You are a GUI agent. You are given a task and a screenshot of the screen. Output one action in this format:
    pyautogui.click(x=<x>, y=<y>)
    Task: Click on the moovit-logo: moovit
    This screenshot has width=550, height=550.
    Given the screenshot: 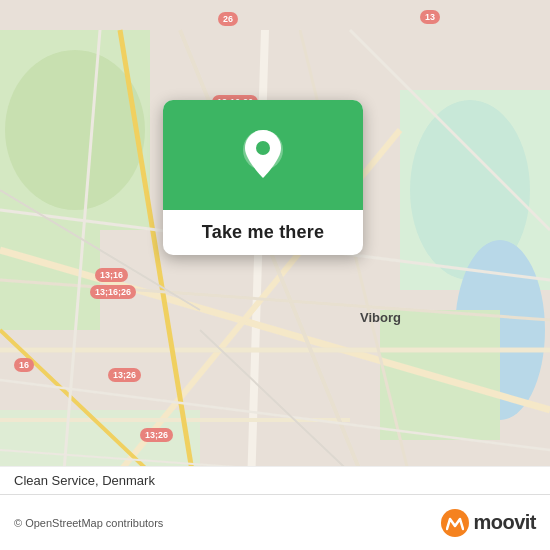 What is the action you would take?
    pyautogui.click(x=488, y=523)
    